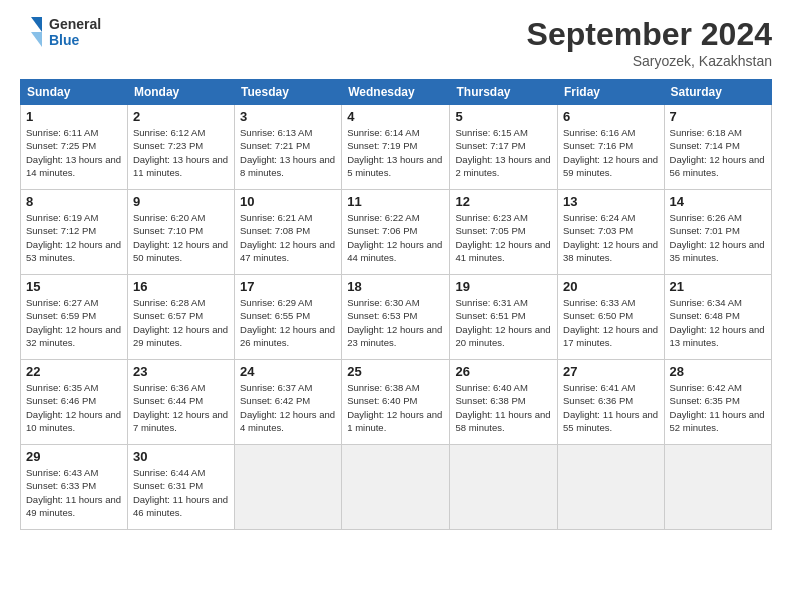 Image resolution: width=792 pixels, height=612 pixels. What do you see at coordinates (180, 402) in the screenshot?
I see `calendar-cell: 23 Sunrise: 6:36 AM Sunset: 6:44 PM Dayl…` at bounding box center [180, 402].